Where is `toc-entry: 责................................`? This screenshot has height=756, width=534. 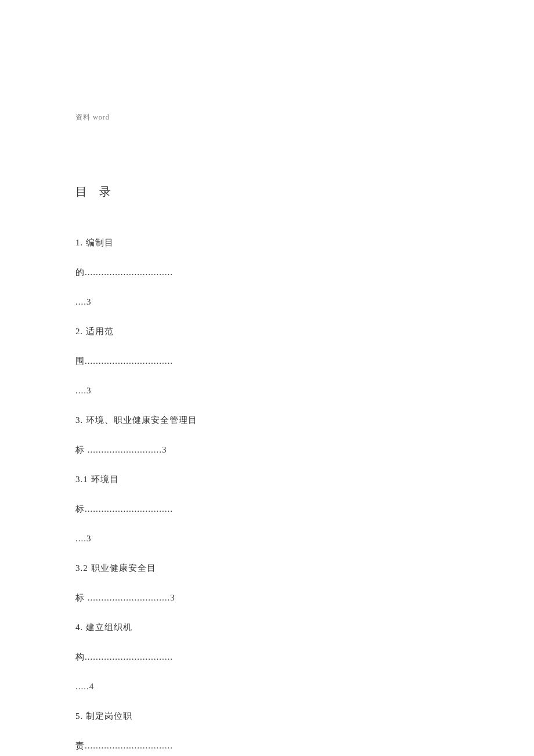 toc-entry: 责................................ is located at coordinates (157, 746).